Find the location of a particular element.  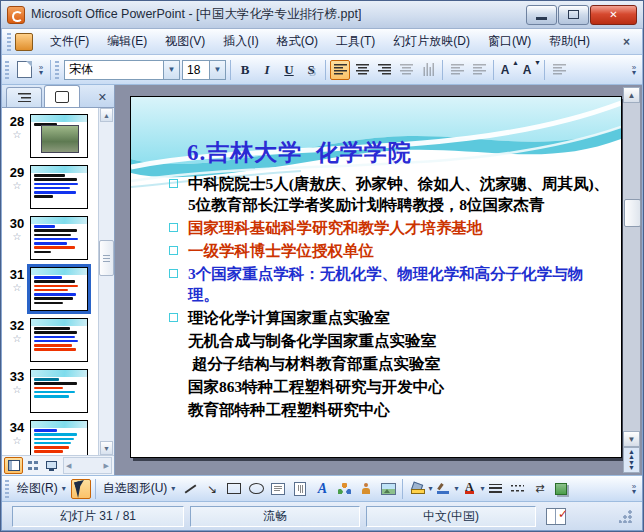

diagram-button is located at coordinates (344, 489).